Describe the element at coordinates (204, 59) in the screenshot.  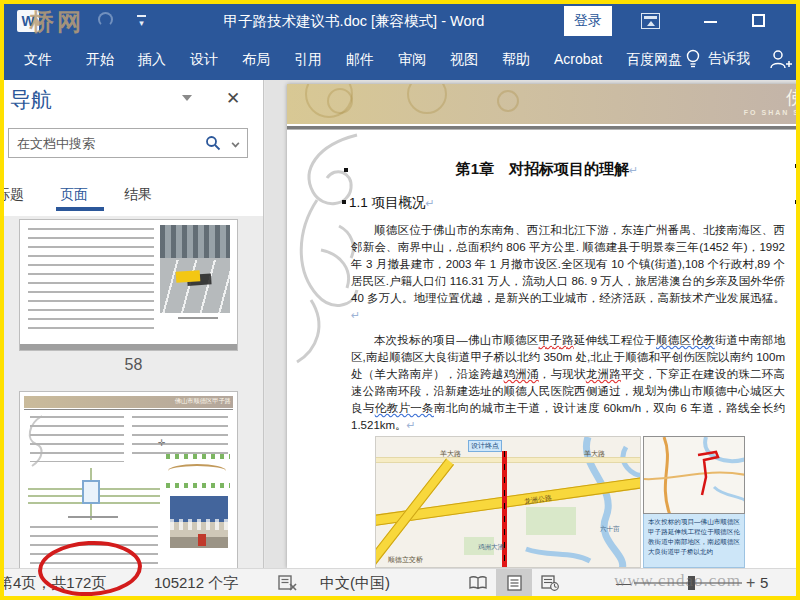
I see `tab-design: 设计` at that location.